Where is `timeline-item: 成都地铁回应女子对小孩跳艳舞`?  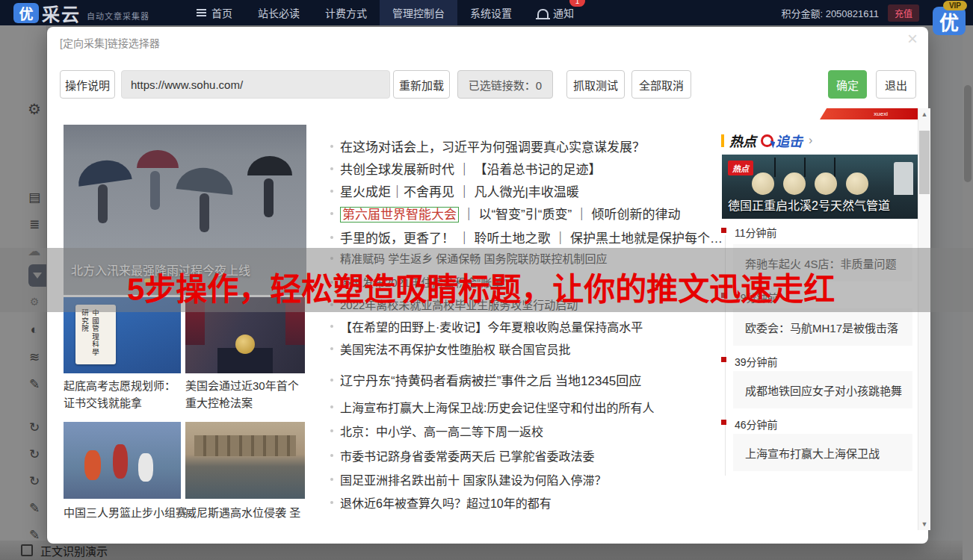 timeline-item: 成都地铁回应女子对小孩跳艳舞 is located at coordinates (823, 390).